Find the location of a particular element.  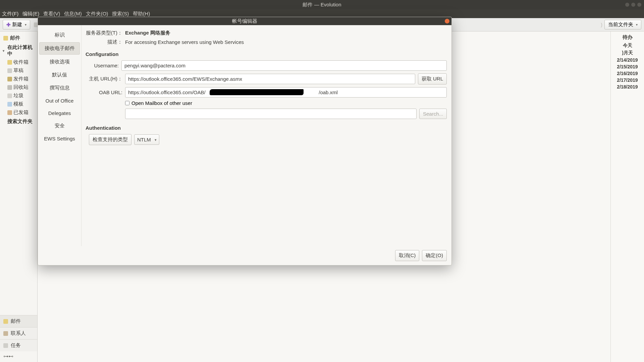

folder-outbox: 发件箱 is located at coordinates (19, 79).